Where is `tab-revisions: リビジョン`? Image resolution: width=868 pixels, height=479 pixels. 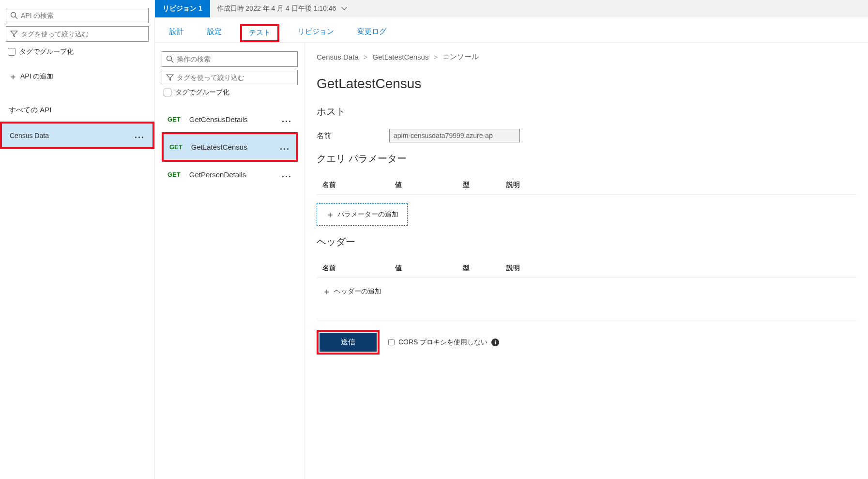 tab-revisions: リビジョン is located at coordinates (316, 33).